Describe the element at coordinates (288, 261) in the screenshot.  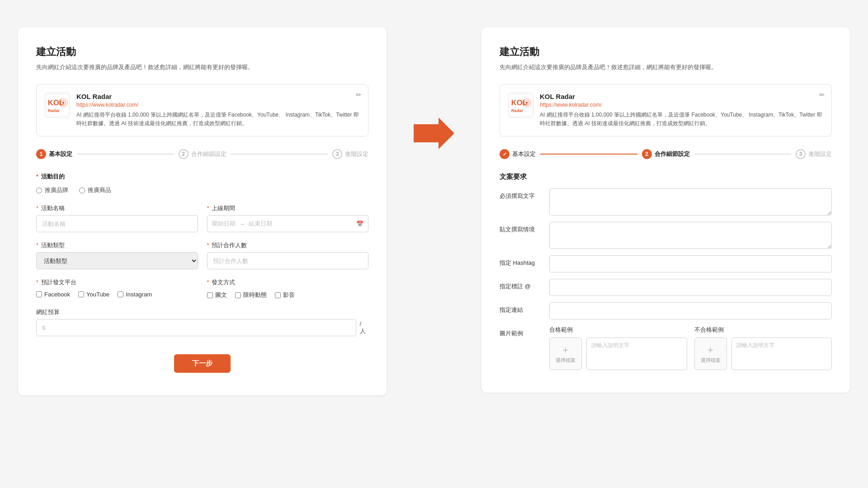
I see `expected-partners-input` at that location.